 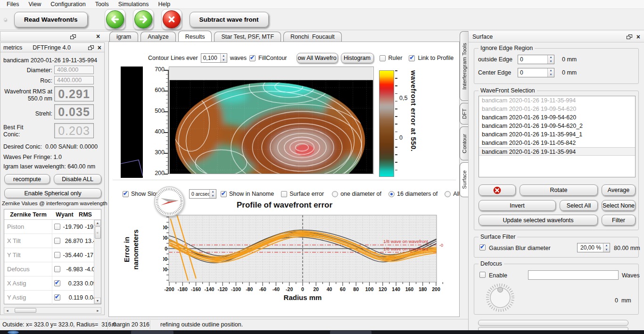 What do you see at coordinates (464, 143) in the screenshot?
I see `side-tab-contour: Contour` at bounding box center [464, 143].